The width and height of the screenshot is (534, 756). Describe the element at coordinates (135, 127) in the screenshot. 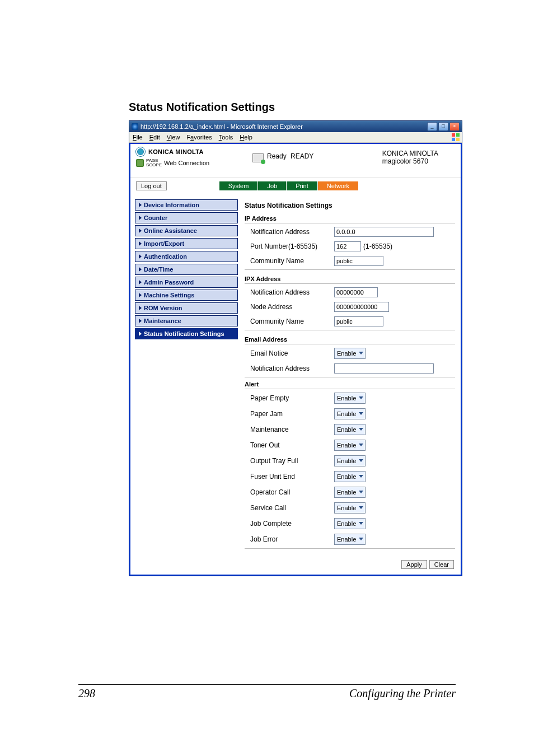

I see `ie-icon` at that location.